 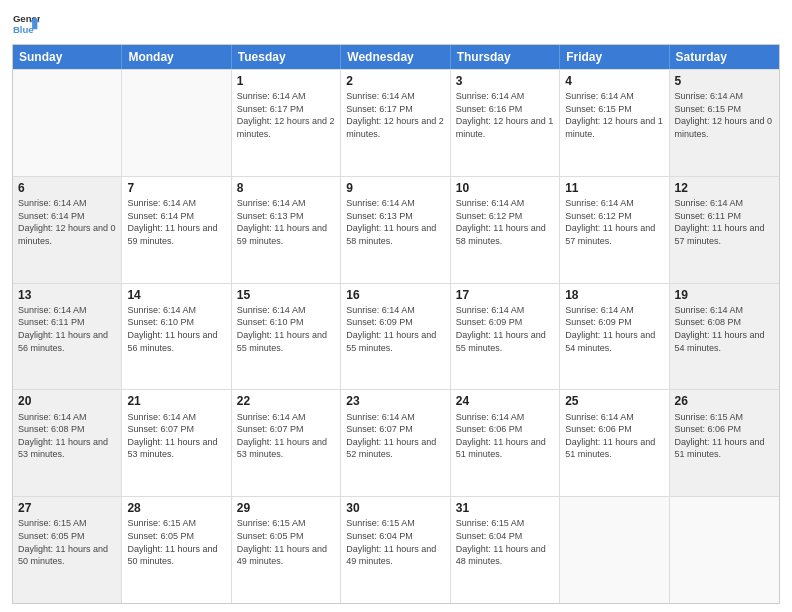 What do you see at coordinates (176, 222) in the screenshot?
I see `cell-info: Sunrise: 6:14 AM Sunset: 6:14 PM Dayligh…` at bounding box center [176, 222].